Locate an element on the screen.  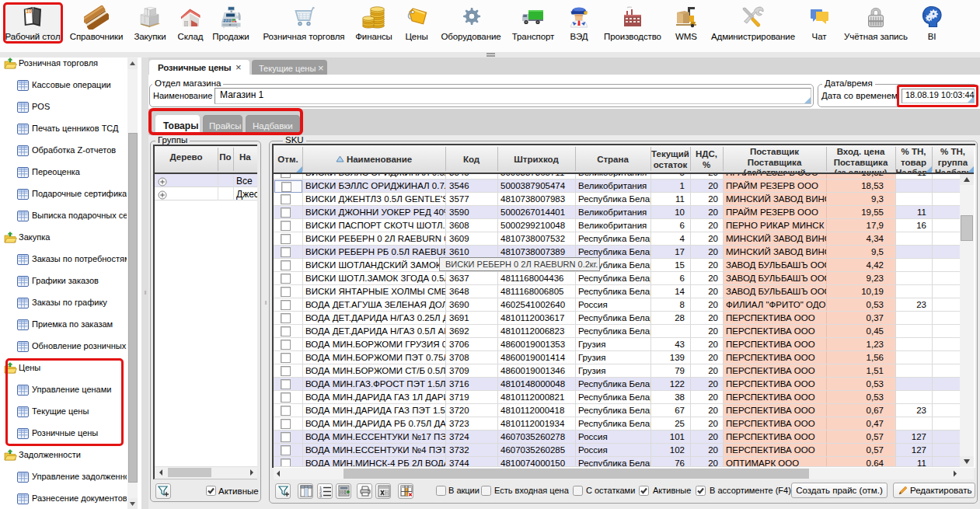
svg-text: 3 is located at coordinates (320, 496).